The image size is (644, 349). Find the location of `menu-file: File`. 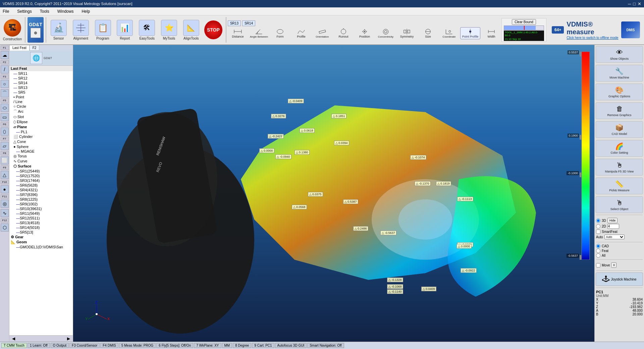

menu-file: File is located at coordinates (6, 11).